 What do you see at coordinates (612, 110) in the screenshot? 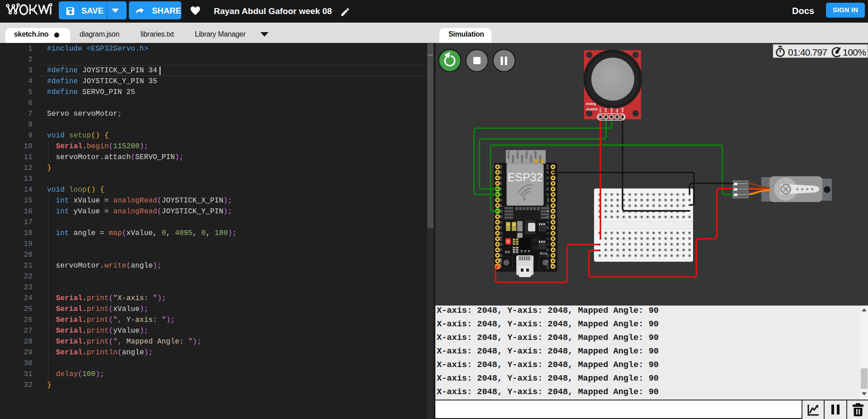
I see `svg-text: HOR` at bounding box center [612, 110].